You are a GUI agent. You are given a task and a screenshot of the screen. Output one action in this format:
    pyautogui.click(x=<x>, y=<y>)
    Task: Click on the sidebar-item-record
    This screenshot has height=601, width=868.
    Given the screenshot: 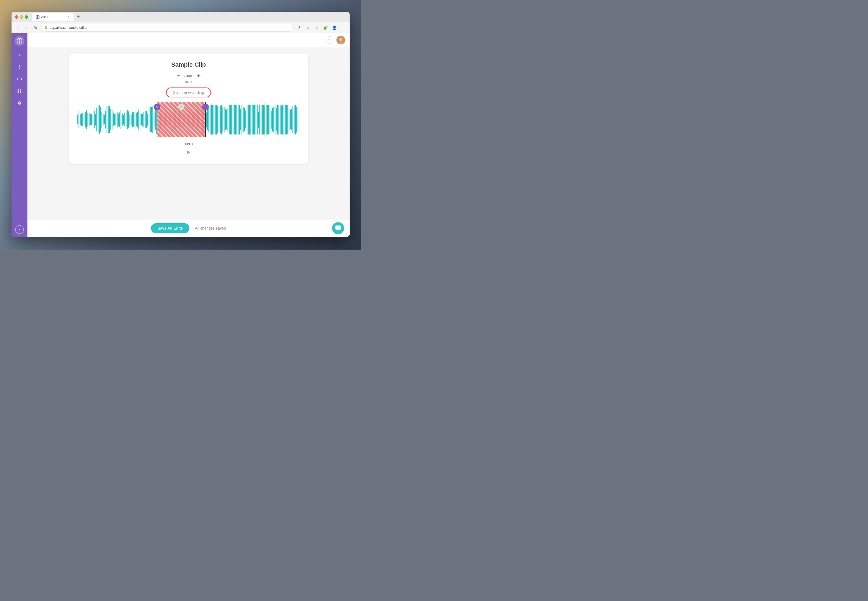 What is the action you would take?
    pyautogui.click(x=20, y=67)
    